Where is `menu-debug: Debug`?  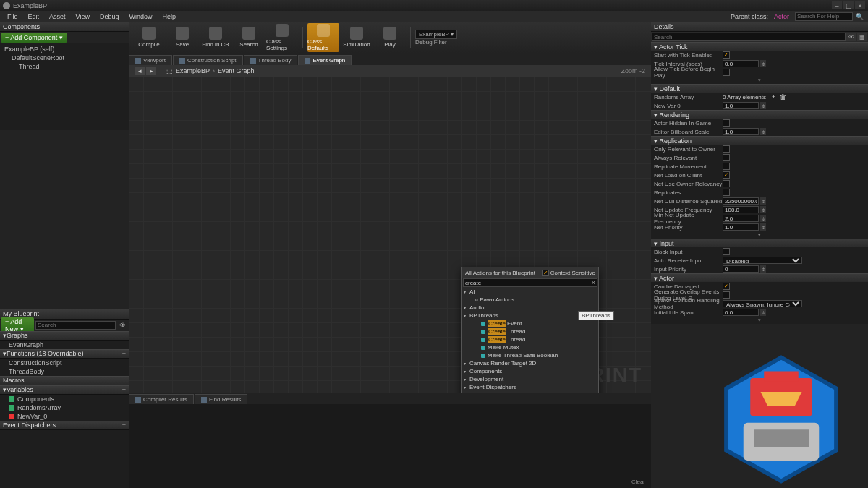 menu-debug: Debug is located at coordinates (110, 17).